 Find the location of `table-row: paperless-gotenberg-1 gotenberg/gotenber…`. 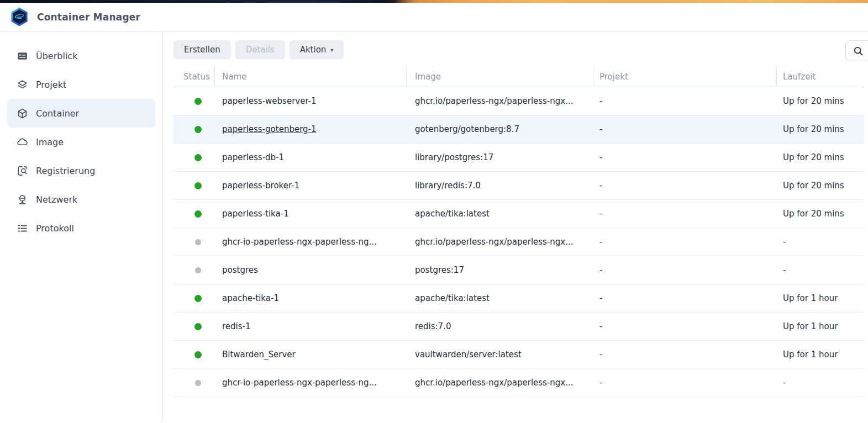

table-row: paperless-gotenberg-1 gotenberg/gotenber… is located at coordinates (519, 129).